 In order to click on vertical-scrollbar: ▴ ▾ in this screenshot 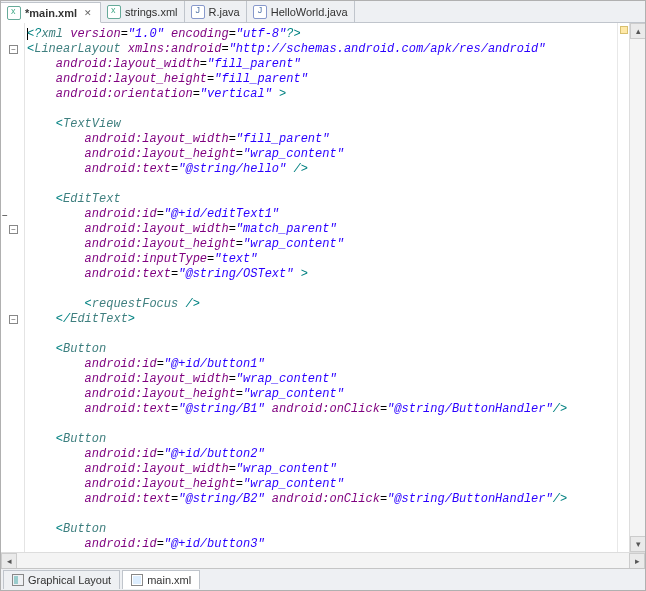, I will do `click(637, 288)`.